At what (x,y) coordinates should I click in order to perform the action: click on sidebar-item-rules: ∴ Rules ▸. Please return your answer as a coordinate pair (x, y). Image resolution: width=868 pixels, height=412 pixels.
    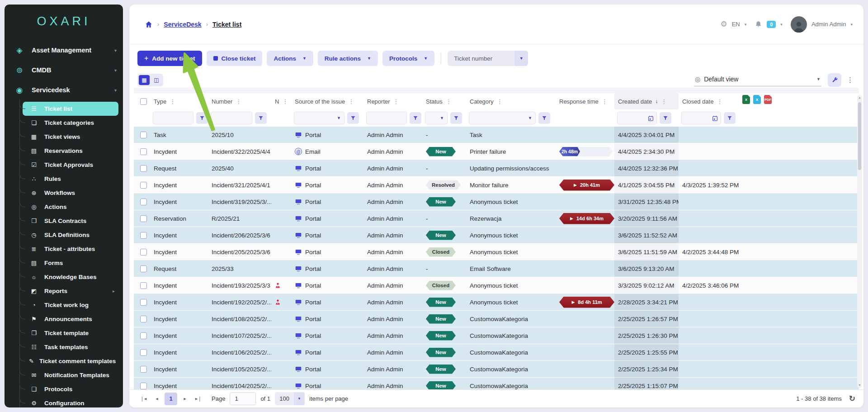
    Looking at the image, I should click on (71, 179).